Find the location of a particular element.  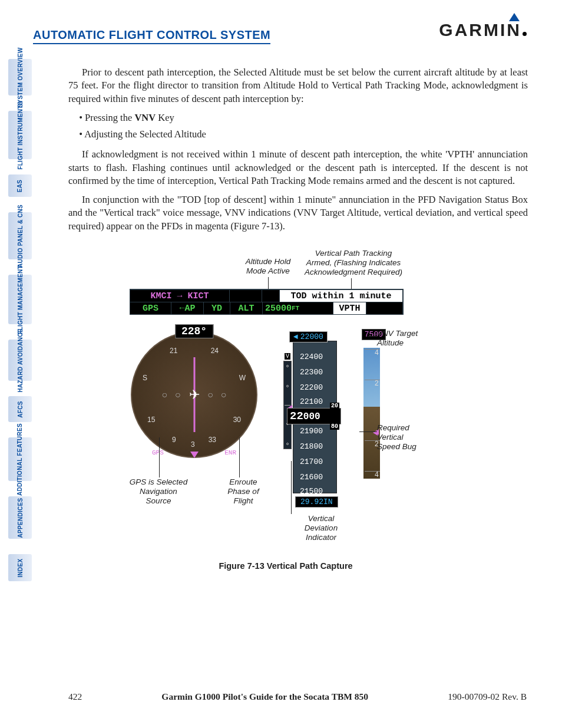

altitude-tick: 21600 is located at coordinates (311, 477).